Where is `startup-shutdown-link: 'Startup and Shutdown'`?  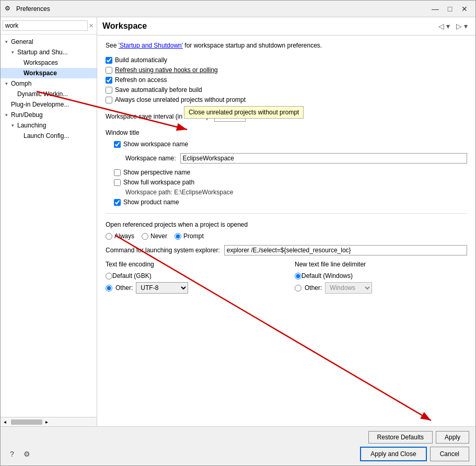 startup-shutdown-link: 'Startup and Shutdown' is located at coordinates (150, 45).